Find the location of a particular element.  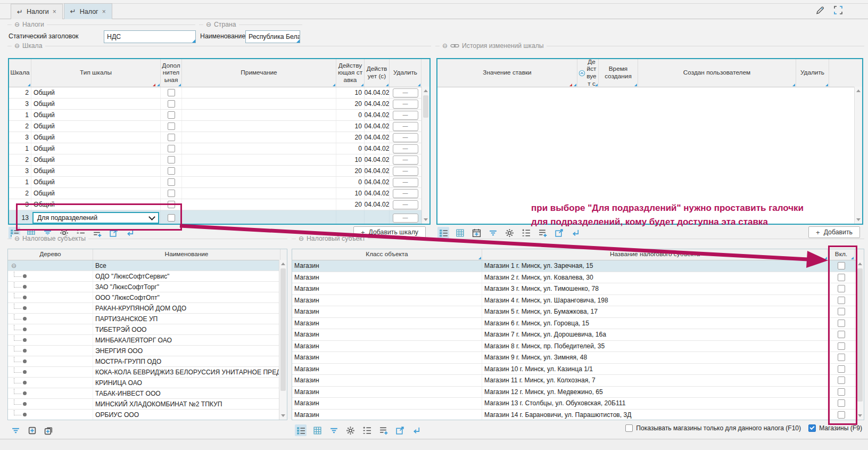

tab-nalog: ↵ Налог × is located at coordinates (88, 11).